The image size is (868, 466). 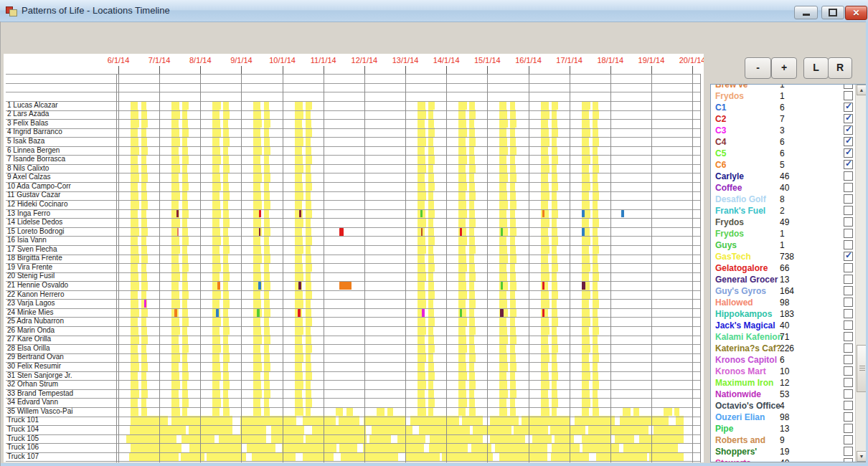 I want to click on zoom-in-button: +, so click(x=784, y=68).